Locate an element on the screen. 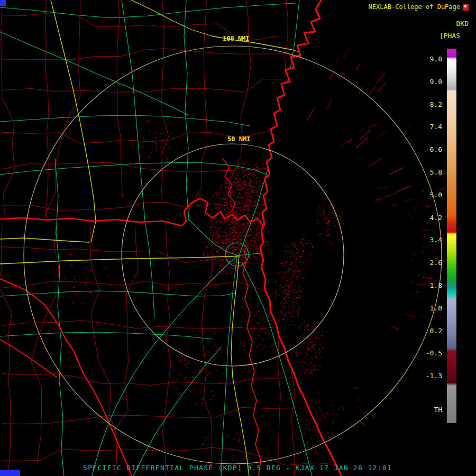 This screenshot has height=476, width=476. colorbar-tick: 2.6 is located at coordinates (436, 262).